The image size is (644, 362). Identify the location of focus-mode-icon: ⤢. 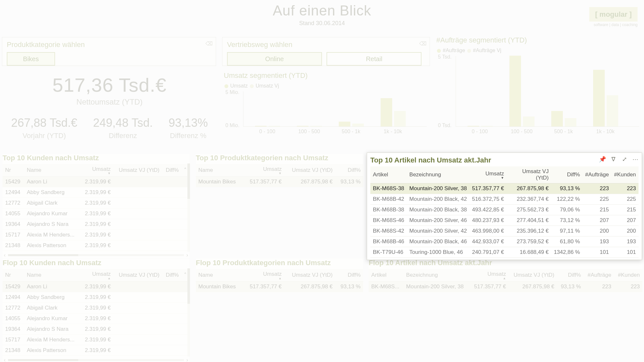
(624, 159).